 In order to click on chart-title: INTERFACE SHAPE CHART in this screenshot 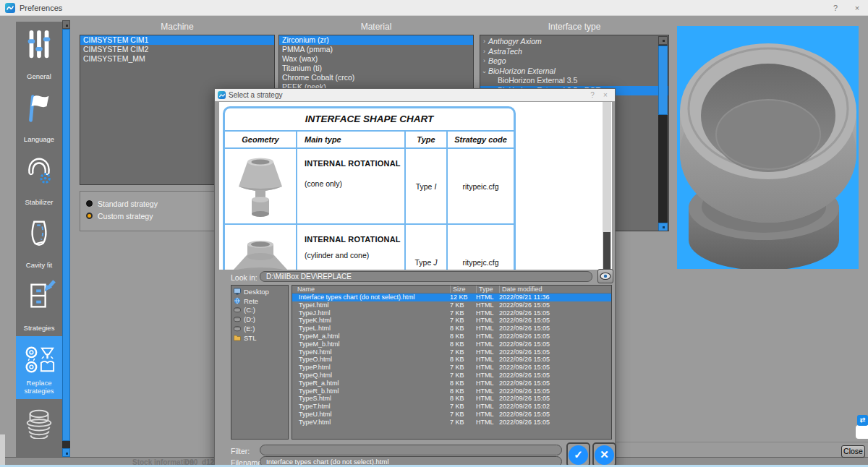, I will do `click(369, 120)`.